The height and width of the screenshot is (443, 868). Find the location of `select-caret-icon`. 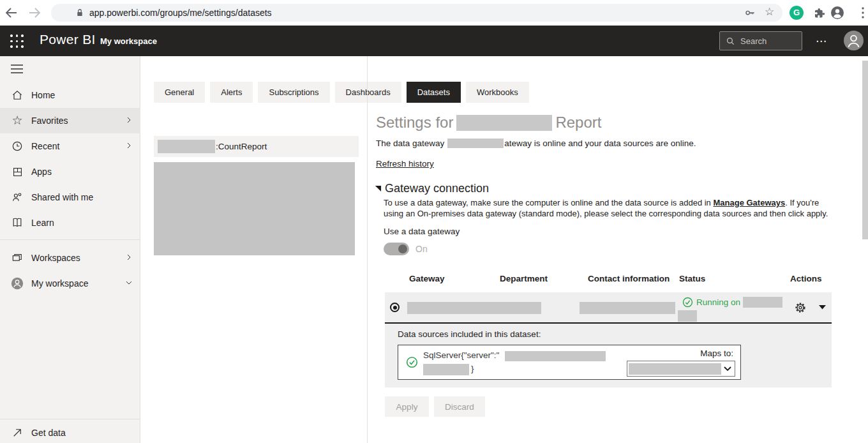

select-caret-icon is located at coordinates (728, 369).